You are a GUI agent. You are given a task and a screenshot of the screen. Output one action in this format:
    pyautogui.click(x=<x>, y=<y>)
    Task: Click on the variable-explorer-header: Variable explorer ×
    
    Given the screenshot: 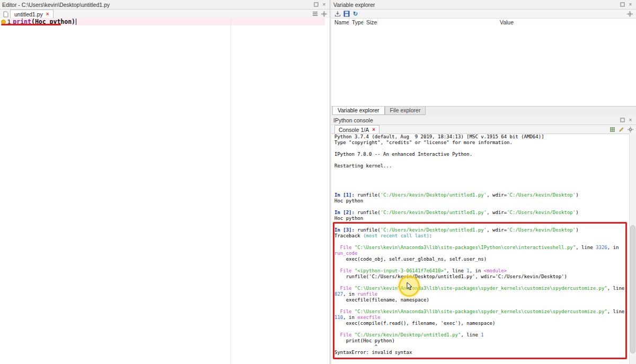 What is the action you would take?
    pyautogui.click(x=483, y=5)
    